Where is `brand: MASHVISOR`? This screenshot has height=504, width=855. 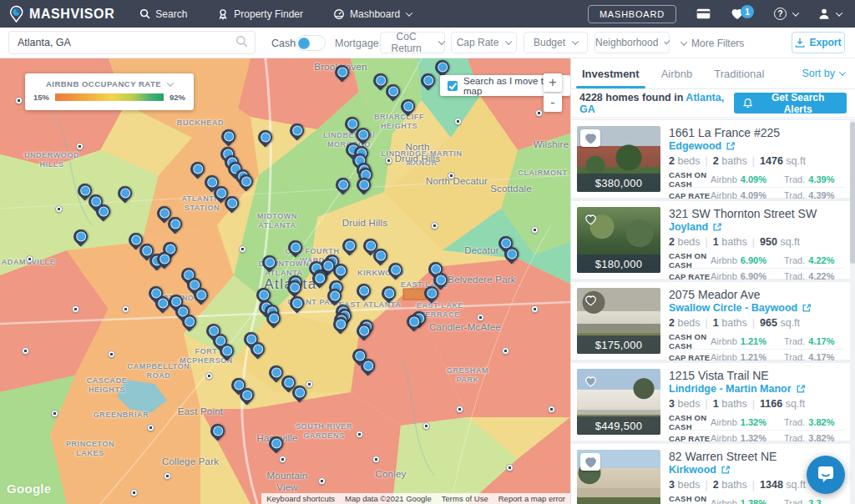
brand: MASHVISOR is located at coordinates (62, 14).